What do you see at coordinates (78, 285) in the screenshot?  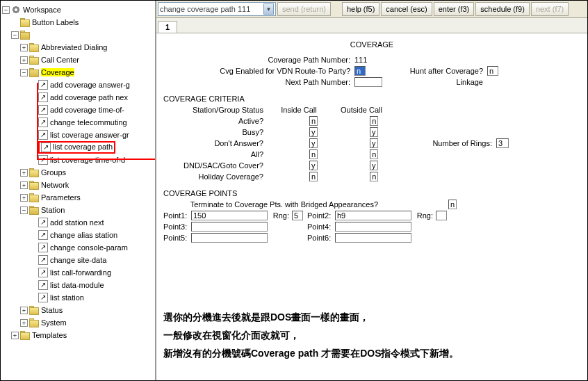 I see `station-item: list data-module` at bounding box center [78, 285].